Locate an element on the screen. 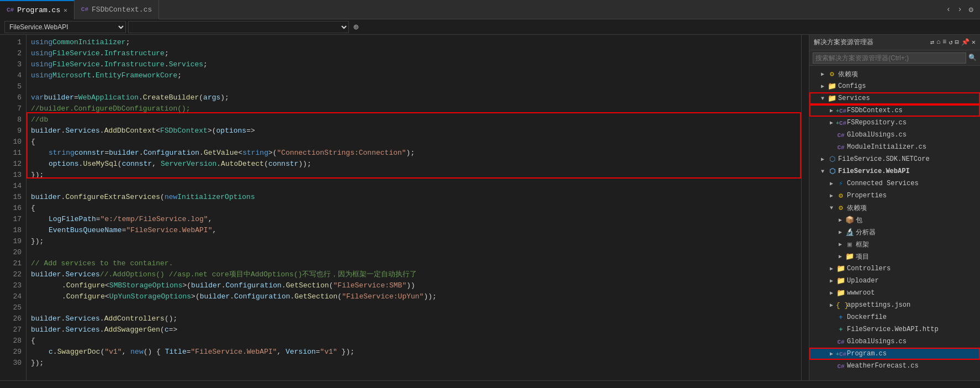 This screenshot has height=388, width=980. project-selector: FileService.WebAPI is located at coordinates (65, 27).